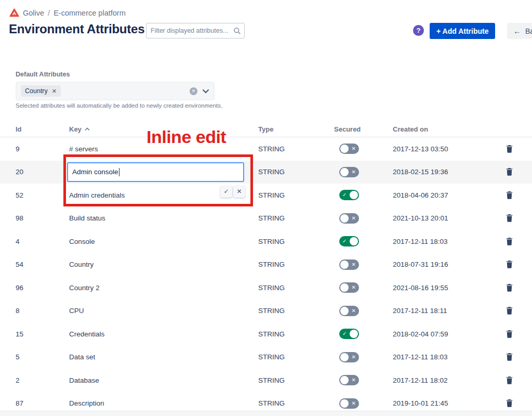 The image size is (532, 416). What do you see at coordinates (43, 381) in the screenshot?
I see `cell-id: 2` at bounding box center [43, 381].